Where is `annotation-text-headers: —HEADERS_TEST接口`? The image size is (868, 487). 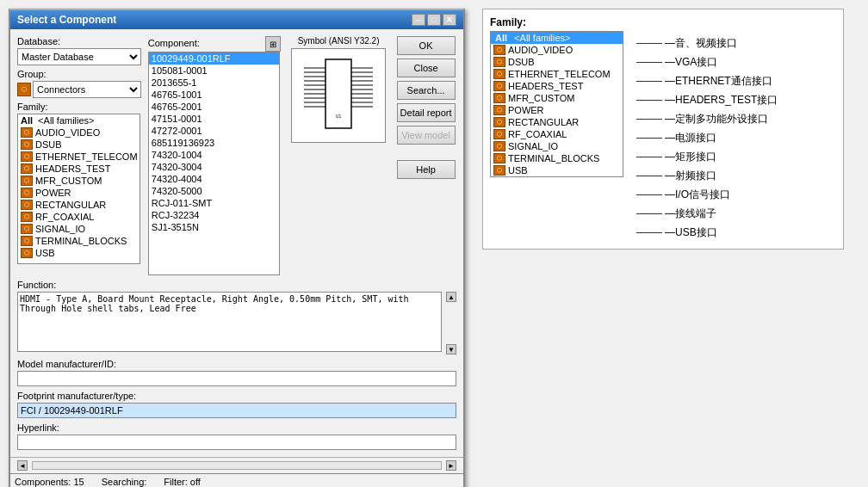
annotation-text-headers: —HEADERS_TEST接口 is located at coordinates (722, 100).